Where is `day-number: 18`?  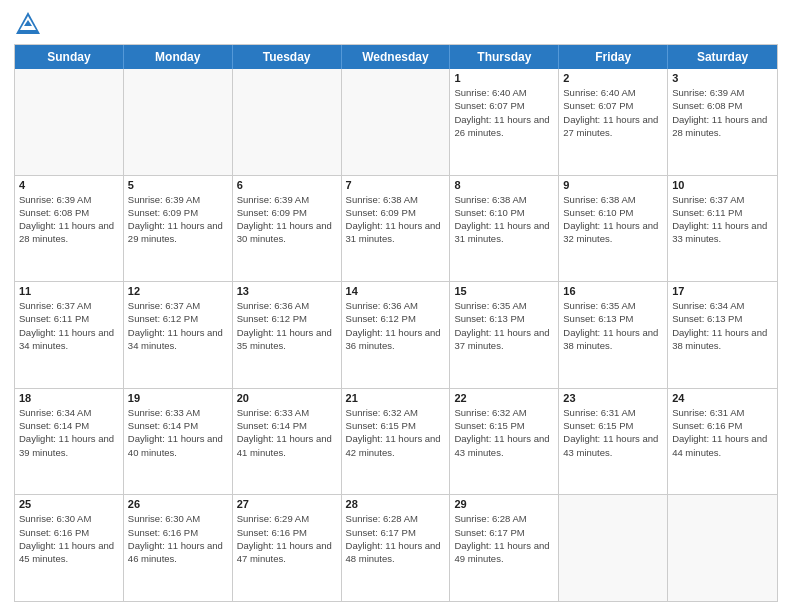
day-number: 18 is located at coordinates (69, 398).